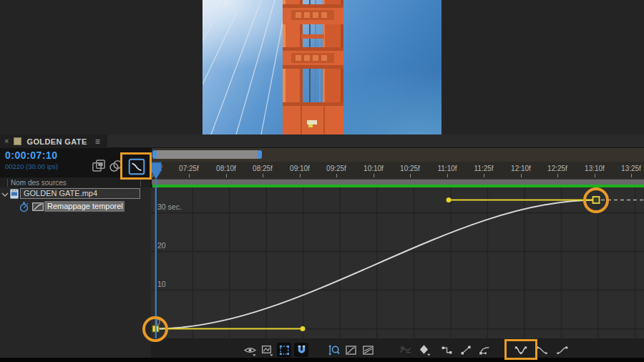  Describe the element at coordinates (17, 142) in the screenshot. I see `color-label-square` at that location.